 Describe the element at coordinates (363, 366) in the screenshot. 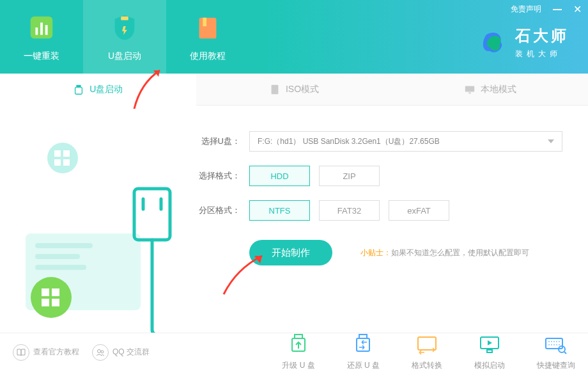

I see `tool-label: 还原 U 盘` at that location.